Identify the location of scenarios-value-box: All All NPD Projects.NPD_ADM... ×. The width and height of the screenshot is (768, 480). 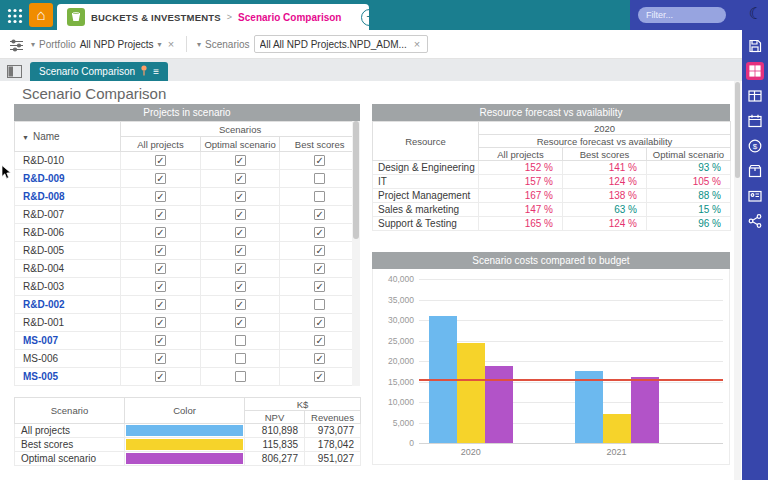
(342, 44).